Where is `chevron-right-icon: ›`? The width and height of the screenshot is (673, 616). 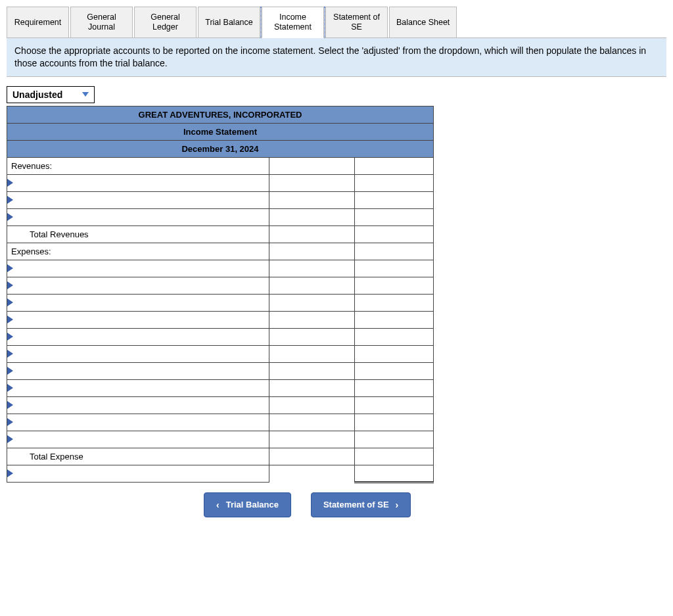
chevron-right-icon: › is located at coordinates (397, 505).